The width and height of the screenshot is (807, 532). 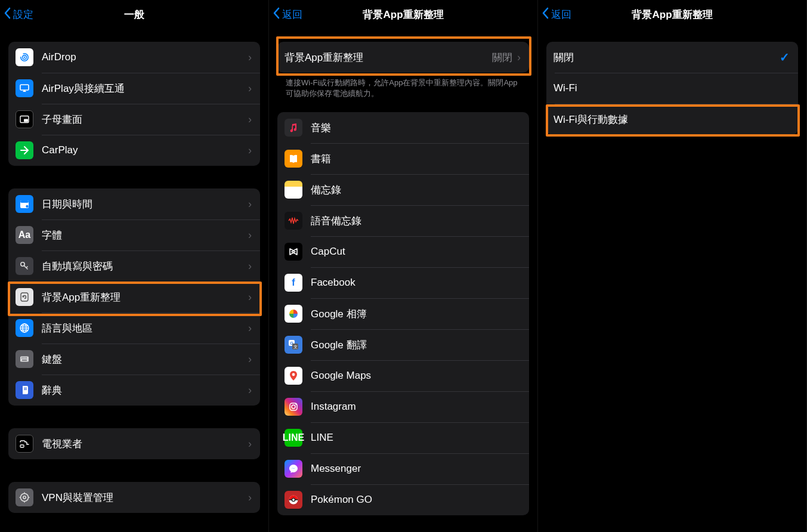 What do you see at coordinates (403, 283) in the screenshot?
I see `row-app-facebook: f Facebook` at bounding box center [403, 283].